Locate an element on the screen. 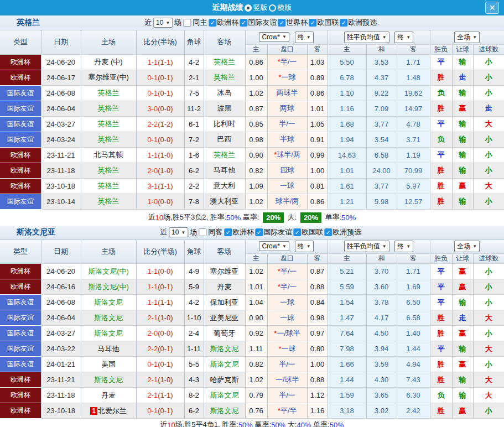 Image resolution: width=504 pixels, height=427 pixels. summary-text: 近 is located at coordinates (152, 217).